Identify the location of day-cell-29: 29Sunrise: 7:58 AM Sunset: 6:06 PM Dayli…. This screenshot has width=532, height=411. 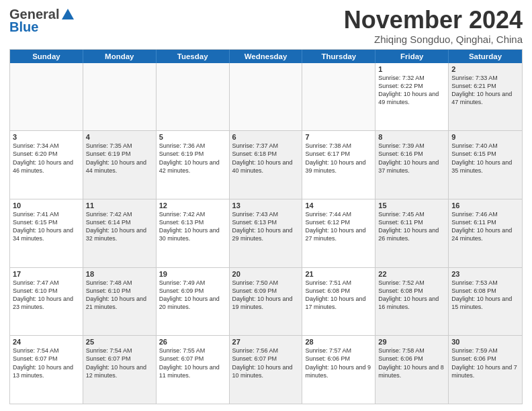
(412, 369).